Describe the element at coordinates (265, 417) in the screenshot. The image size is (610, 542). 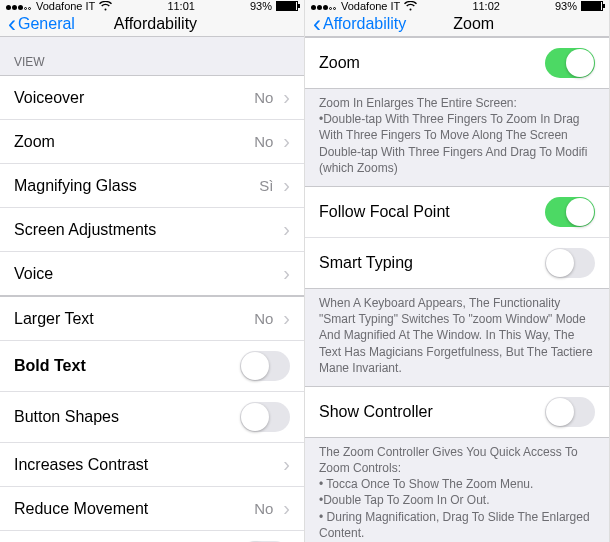
I see `button-shapes-switch` at that location.